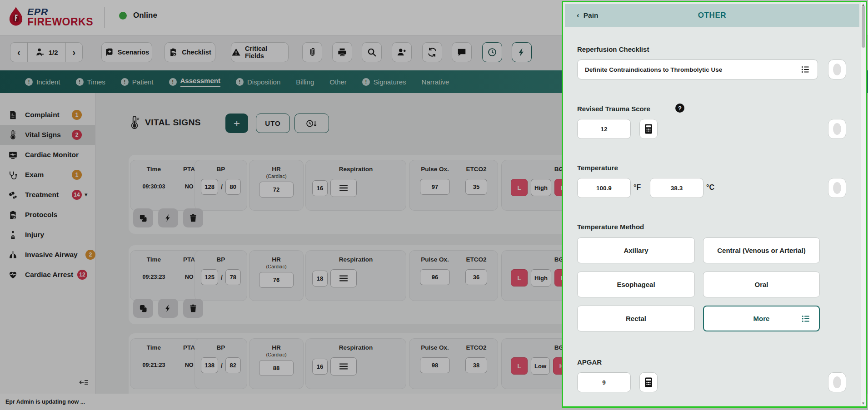  What do you see at coordinates (591, 15) in the screenshot?
I see `back-label: Pain` at bounding box center [591, 15].